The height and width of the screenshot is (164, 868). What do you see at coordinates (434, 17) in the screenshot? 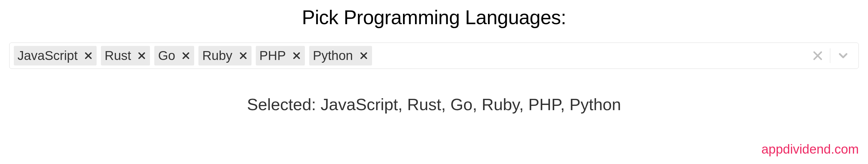
I see `page-title: Pick Programming Languages:` at bounding box center [434, 17].